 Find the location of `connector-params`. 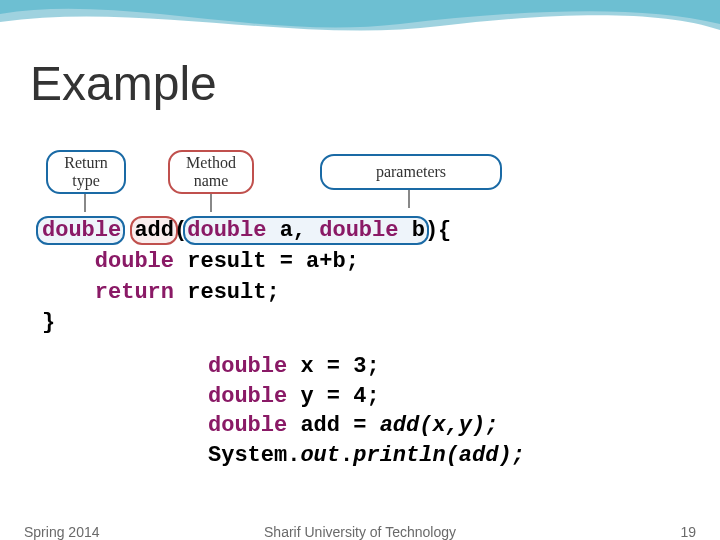

connector-params is located at coordinates (409, 199).